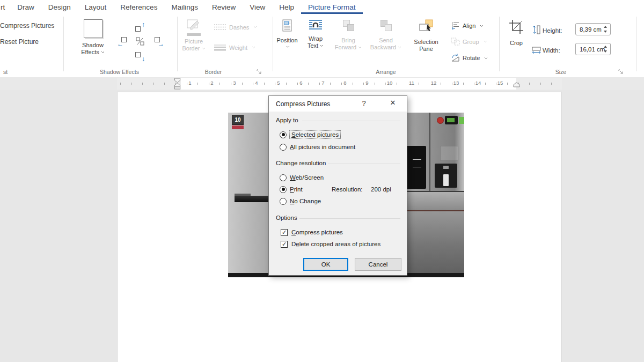  Describe the element at coordinates (446, 180) in the screenshot. I see `dispenser-cup` at that location.